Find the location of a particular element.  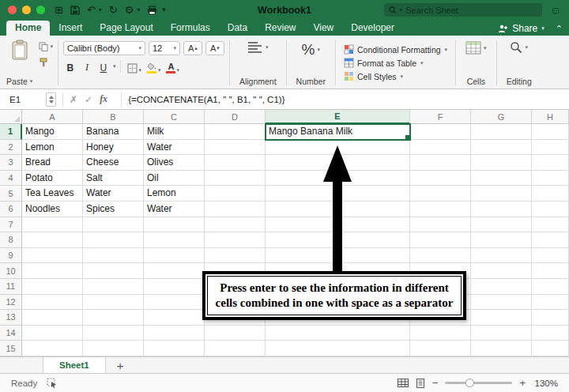

cell-B3: Cheese is located at coordinates (114, 163).